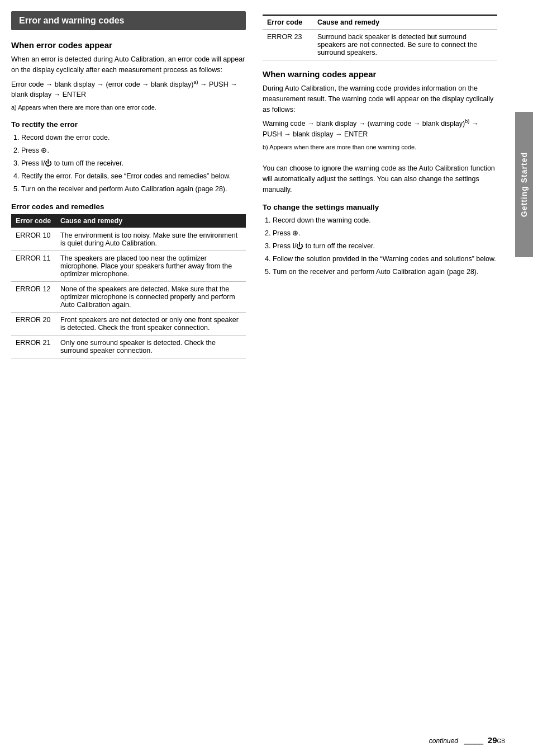  What do you see at coordinates (496, 740) in the screenshot?
I see `page-number: 29GB` at bounding box center [496, 740].